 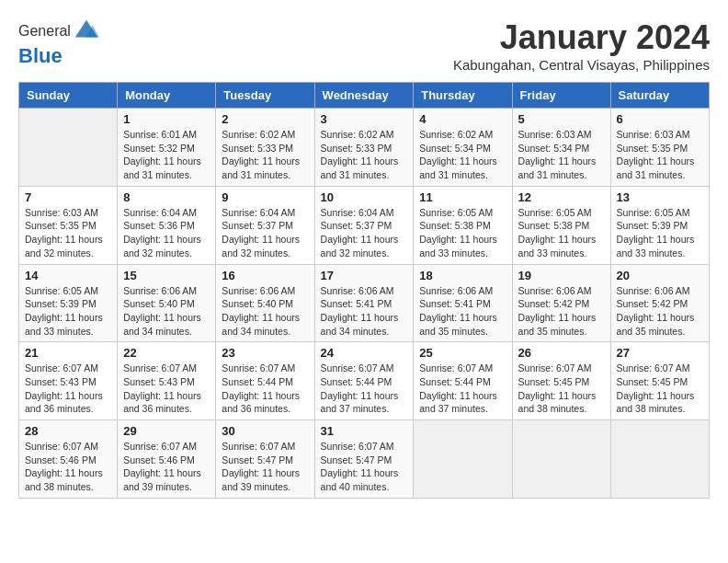 I want to click on calendar-cell: 16Sunrise: 6:06 AM Sunset: 5:40 PM Dayli…, so click(x=265, y=304).